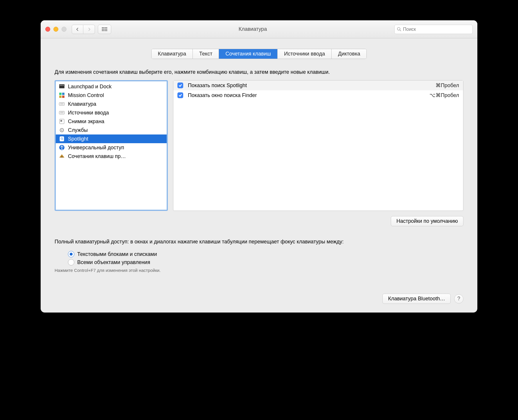 This screenshot has height=420, width=518. Describe the element at coordinates (62, 156) in the screenshot. I see `apps-icon` at that location.